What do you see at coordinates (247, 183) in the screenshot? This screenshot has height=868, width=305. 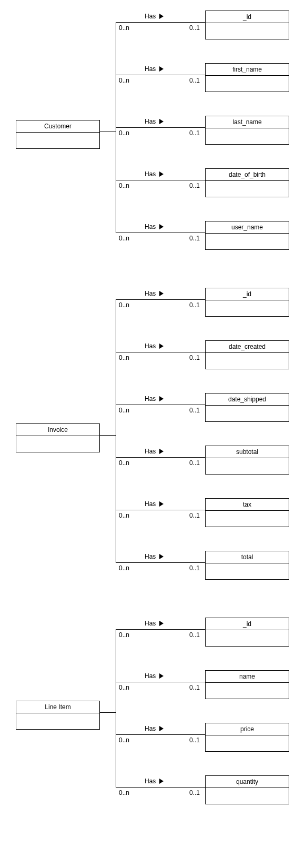 I see `attribute-box: date_of_birth` at bounding box center [247, 183].